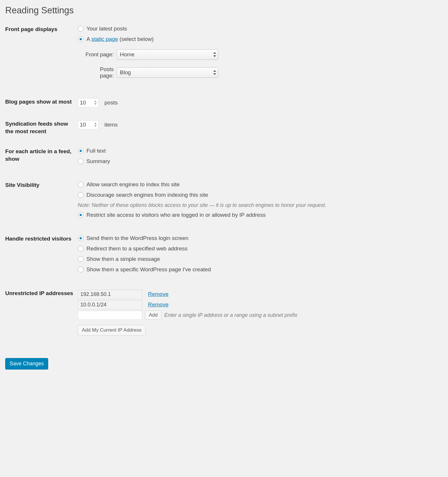  What do you see at coordinates (81, 259) in the screenshot?
I see `radio-simple-message` at bounding box center [81, 259].